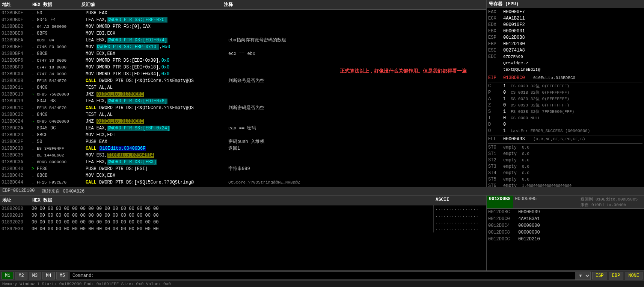  Describe the element at coordinates (155, 47) in the screenshot. I see `row-disasm: MOV DWORD PTR SS:[EBP-0x10],0x0` at that location.